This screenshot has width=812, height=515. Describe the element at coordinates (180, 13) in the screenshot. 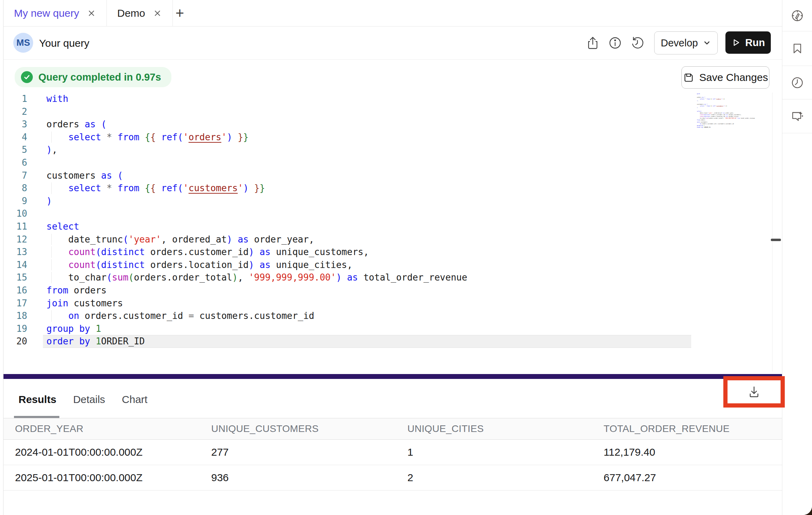

I see `new-tab-button: +` at that location.